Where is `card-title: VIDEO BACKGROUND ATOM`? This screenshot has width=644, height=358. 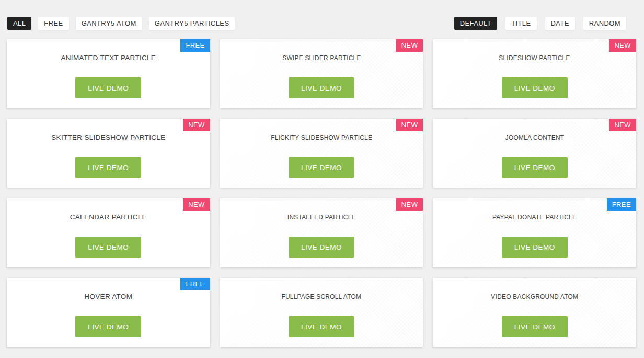
card-title: VIDEO BACKGROUND ATOM is located at coordinates (534, 297).